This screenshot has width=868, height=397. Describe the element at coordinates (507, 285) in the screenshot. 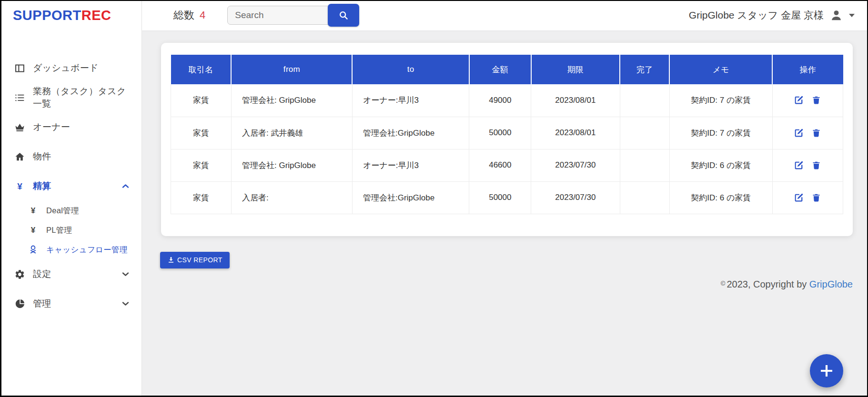

I see `footer-copyright: ©2023, Copyright by GripGlobe` at that location.